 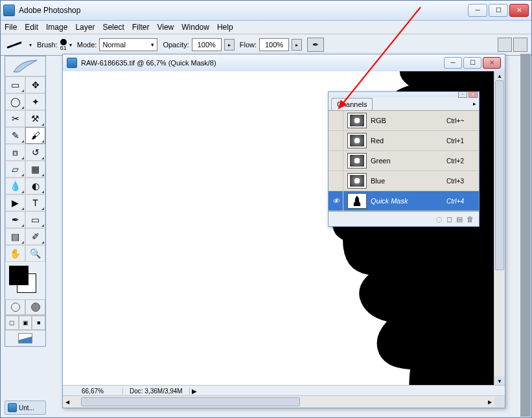 What do you see at coordinates (492, 63) in the screenshot?
I see `doc-close-button: ✕` at bounding box center [492, 63].